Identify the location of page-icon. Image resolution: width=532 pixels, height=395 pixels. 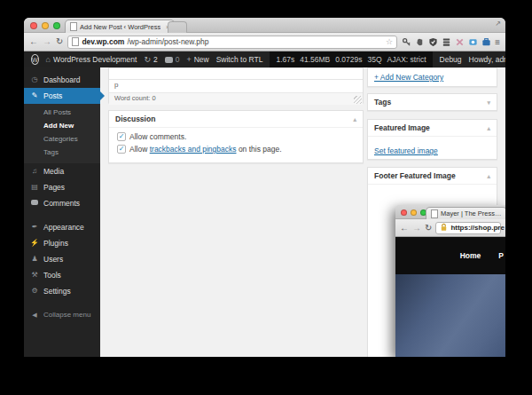
(75, 42).